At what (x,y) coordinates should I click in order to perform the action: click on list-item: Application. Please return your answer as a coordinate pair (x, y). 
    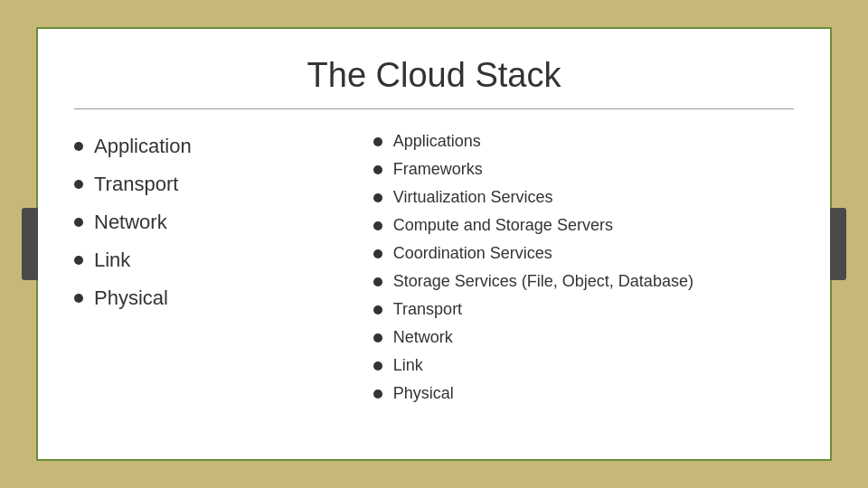
    Looking at the image, I should click on (206, 146).